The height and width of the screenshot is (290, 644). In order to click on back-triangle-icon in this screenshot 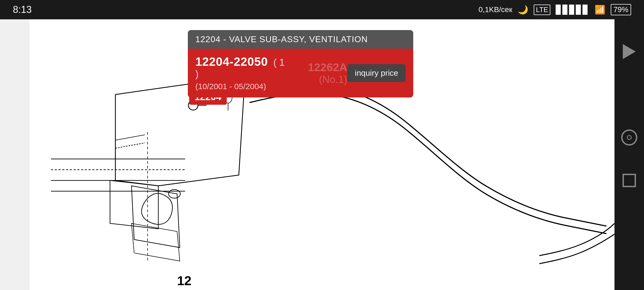, I will do `click(629, 52)`.